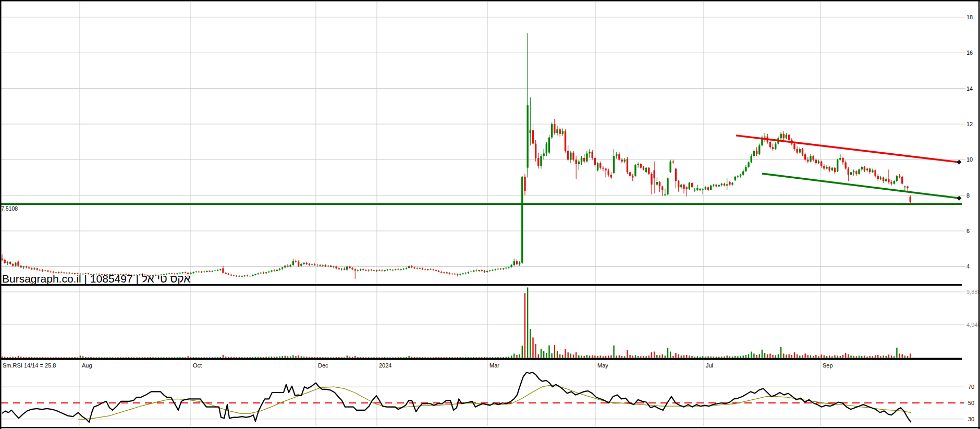 Image resolution: width=980 pixels, height=429 pixels. What do you see at coordinates (971, 387) in the screenshot?
I see `rsi-tick-label: 70` at bounding box center [971, 387].